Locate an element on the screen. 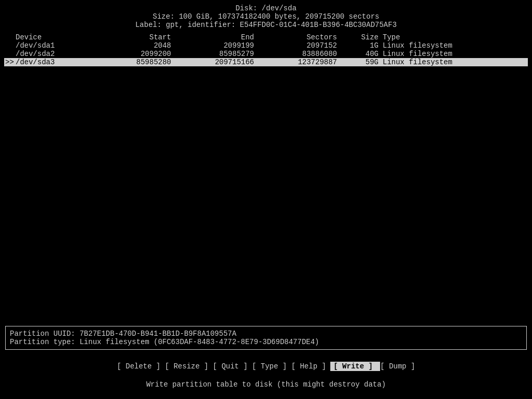  menu-type-button: Type is located at coordinates (270, 366).